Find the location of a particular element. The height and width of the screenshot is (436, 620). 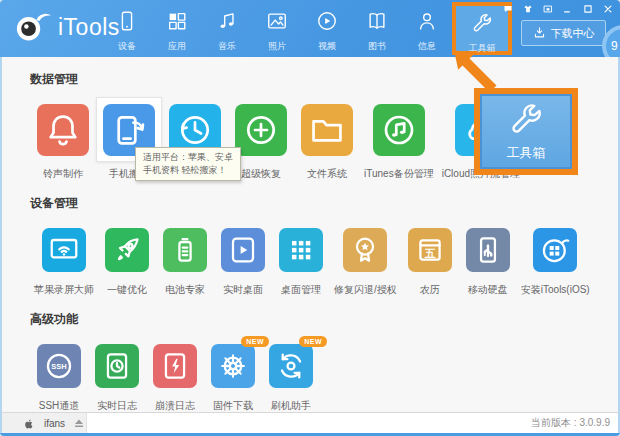

tile-label: 桌面管理 is located at coordinates (301, 290).